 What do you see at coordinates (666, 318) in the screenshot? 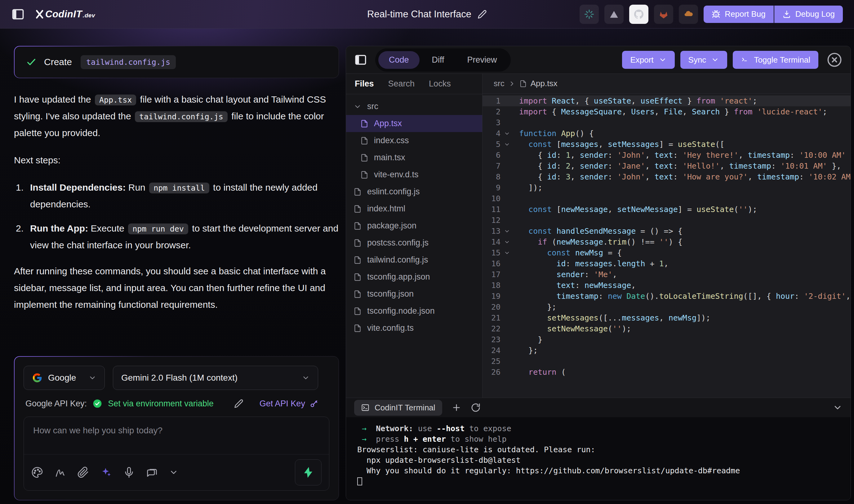
I see `code-line-21: 21 setMessages([...messages, newMsg]);` at bounding box center [666, 318].